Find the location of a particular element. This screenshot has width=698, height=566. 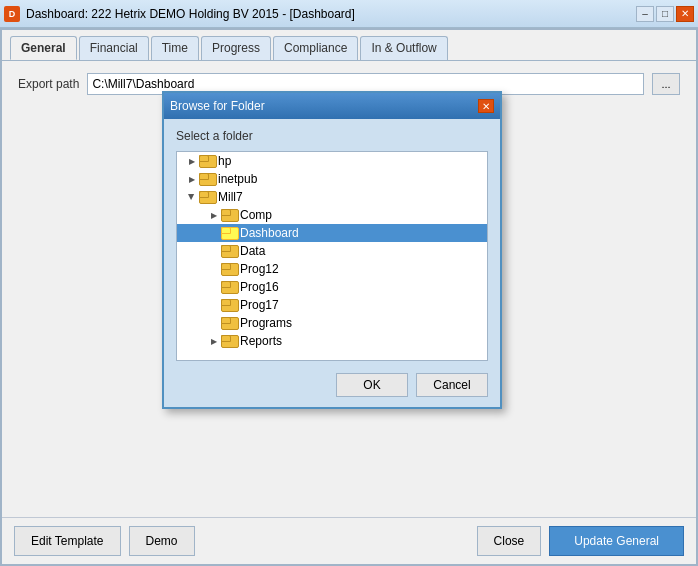

tree-item-label: Mill7 is located at coordinates (230, 197).